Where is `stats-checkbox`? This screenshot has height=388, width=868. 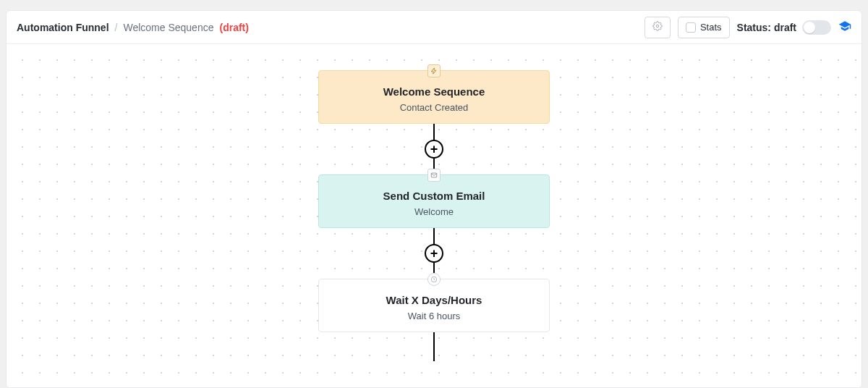 stats-checkbox is located at coordinates (691, 28).